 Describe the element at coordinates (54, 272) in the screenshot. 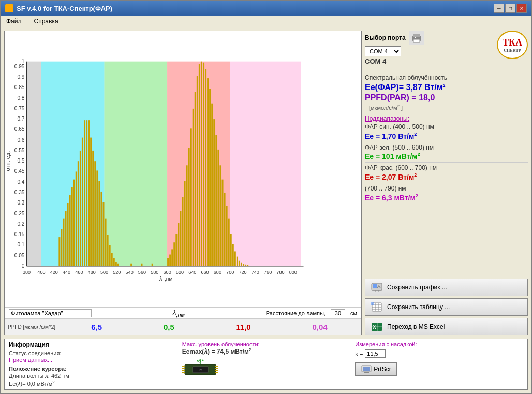

I see `svg-text: 420` at that location.